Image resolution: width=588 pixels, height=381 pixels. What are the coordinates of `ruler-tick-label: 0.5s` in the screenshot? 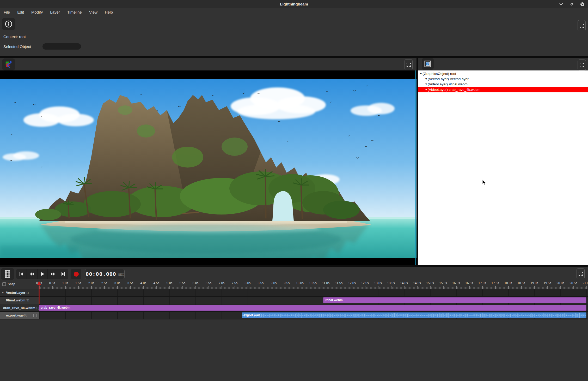 It's located at (52, 283).